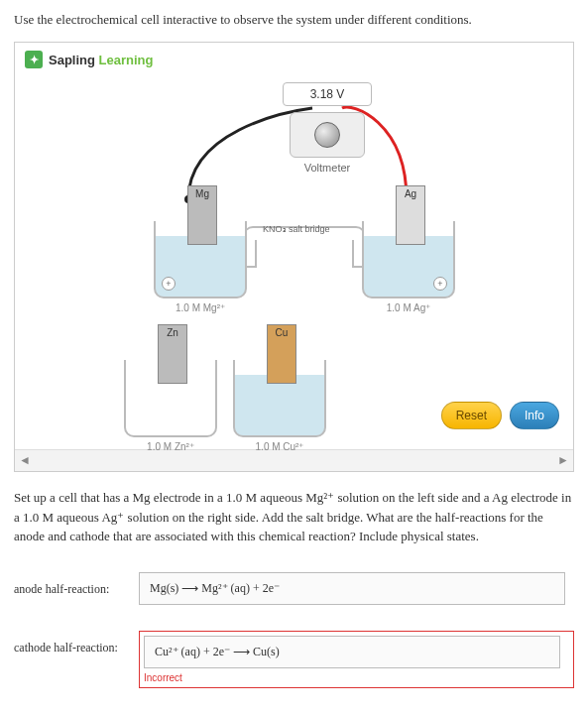 Image resolution: width=588 pixels, height=714 pixels. What do you see at coordinates (282, 354) in the screenshot?
I see `electrode-cu: Cu` at bounding box center [282, 354].